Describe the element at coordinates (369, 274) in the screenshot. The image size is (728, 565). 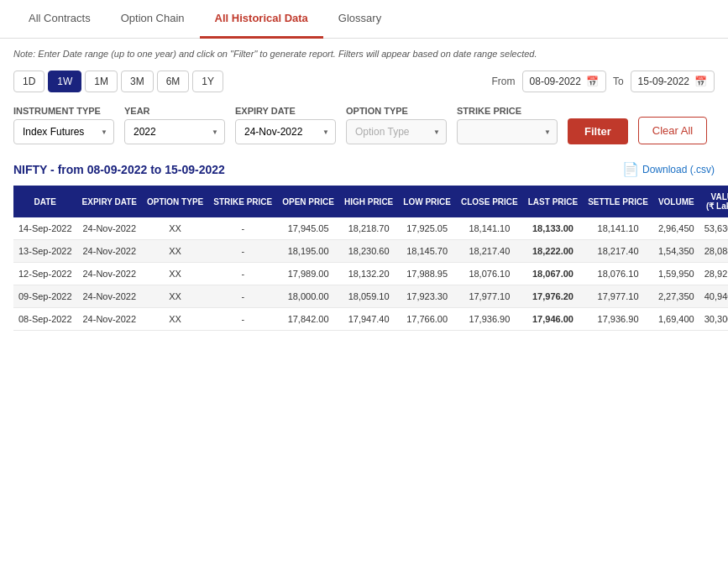
I see `table-cell: 18,132.20` at that location.